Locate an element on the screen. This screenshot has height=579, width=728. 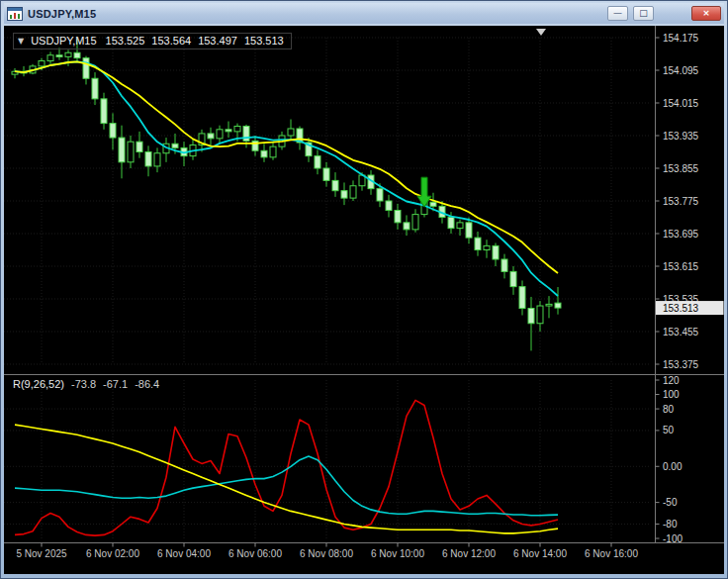
symbol-timeframe-label: USDJPY,M15 is located at coordinates (63, 41).